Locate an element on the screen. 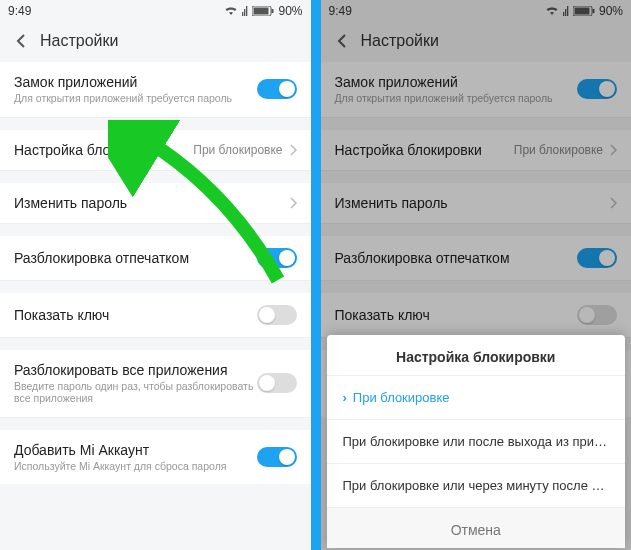 This screenshot has height=550, width=631. sheet-title: Настройка блокировки is located at coordinates (476, 355).